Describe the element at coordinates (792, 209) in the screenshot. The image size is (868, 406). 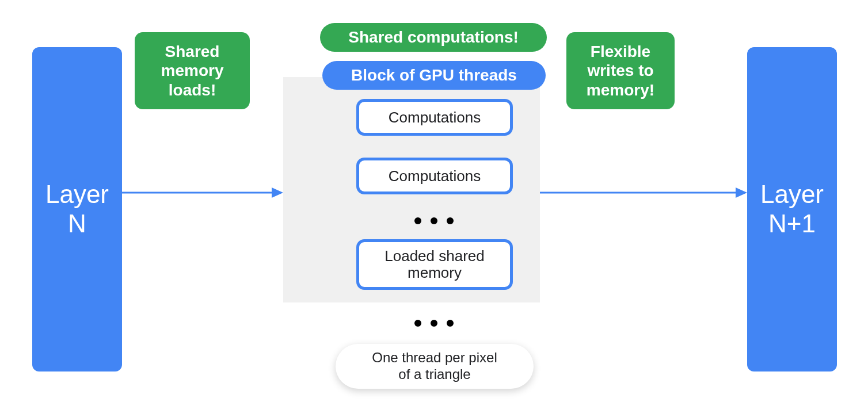
I see `layer-n1-label: Layer N+1` at that location.